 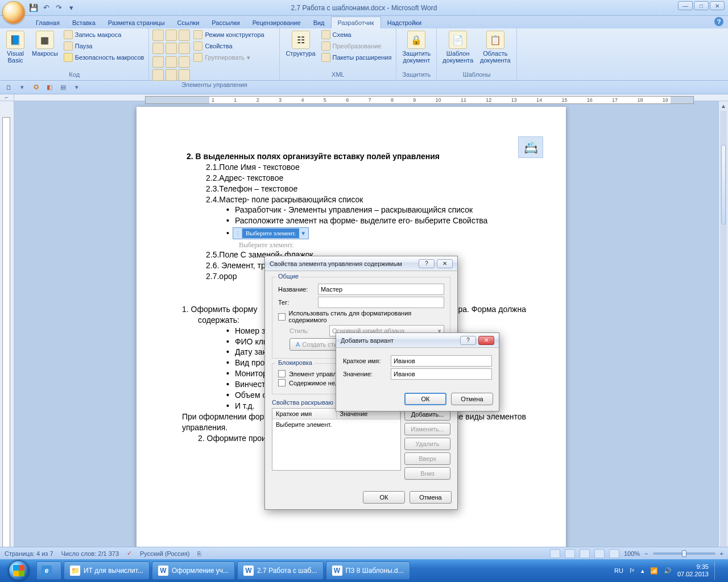 What do you see at coordinates (104, 57) in the screenshot?
I see `macro-security: Безопасность макросов` at bounding box center [104, 57].